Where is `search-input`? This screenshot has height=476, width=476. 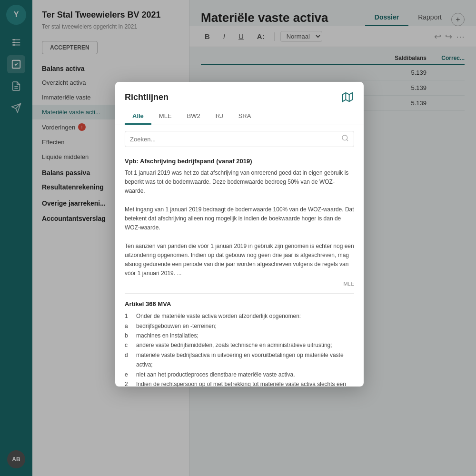 search-input is located at coordinates (236, 139).